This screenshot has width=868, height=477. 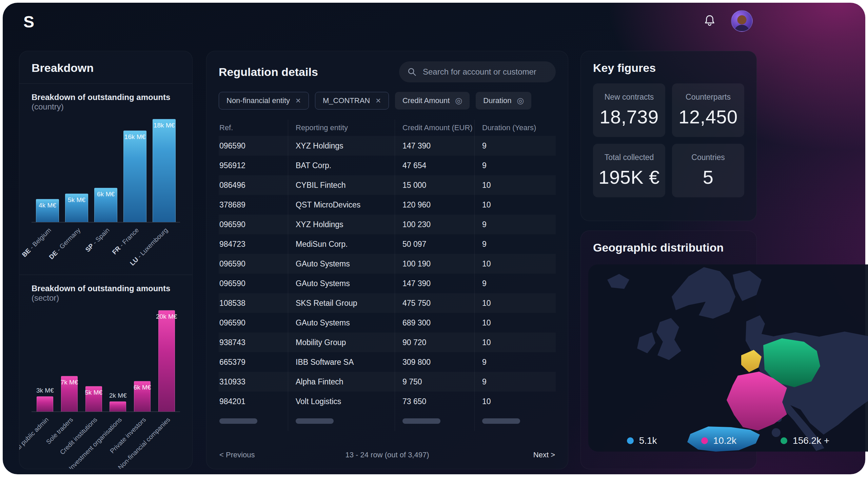 I want to click on axis-tick-label: BE - Belgium, so click(x=37, y=243).